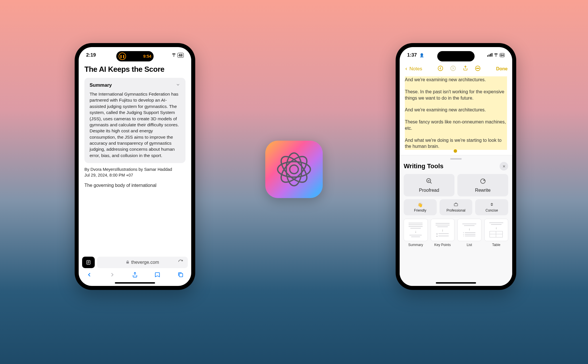  Describe the element at coordinates (440, 69) in the screenshot. I see `undo-button` at that location.